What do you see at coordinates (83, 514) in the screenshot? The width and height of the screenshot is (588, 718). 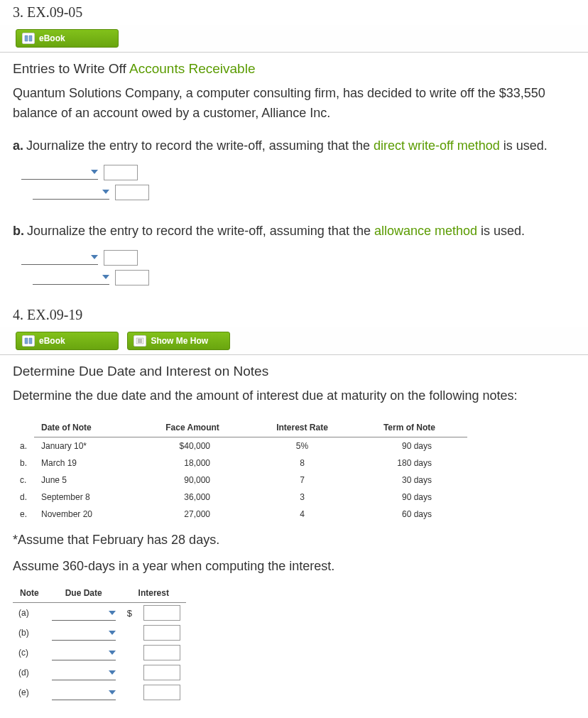 I see `row-date: November 20` at bounding box center [83, 514].